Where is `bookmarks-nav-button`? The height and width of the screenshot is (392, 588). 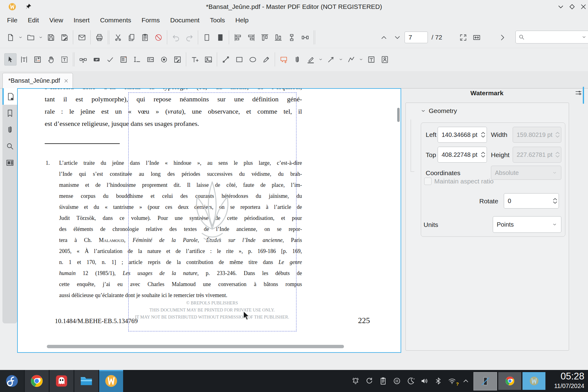
bookmarks-nav-button is located at coordinates (10, 113).